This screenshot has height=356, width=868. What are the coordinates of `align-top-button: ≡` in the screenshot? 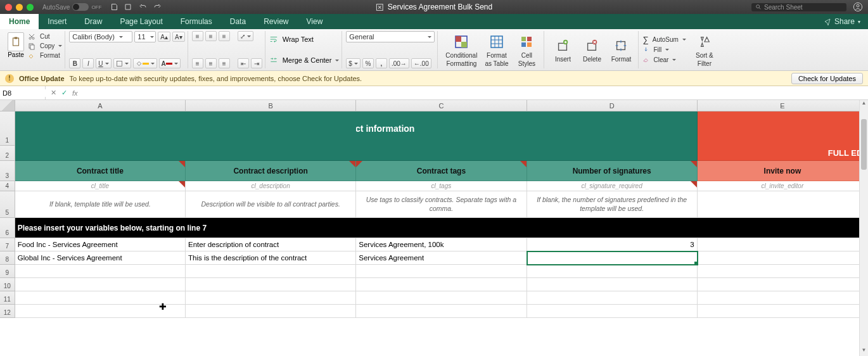 It's located at (198, 36).